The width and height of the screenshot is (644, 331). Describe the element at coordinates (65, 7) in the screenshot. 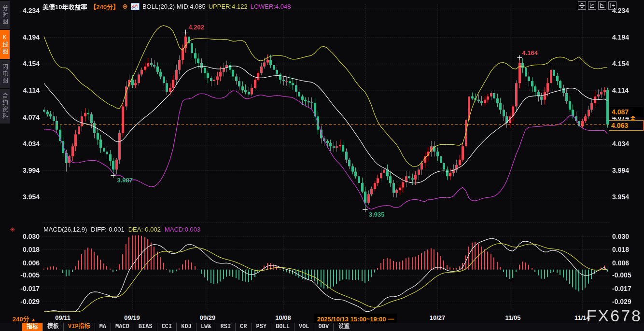

I see `symbol-title: 美债10年收益率` at that location.